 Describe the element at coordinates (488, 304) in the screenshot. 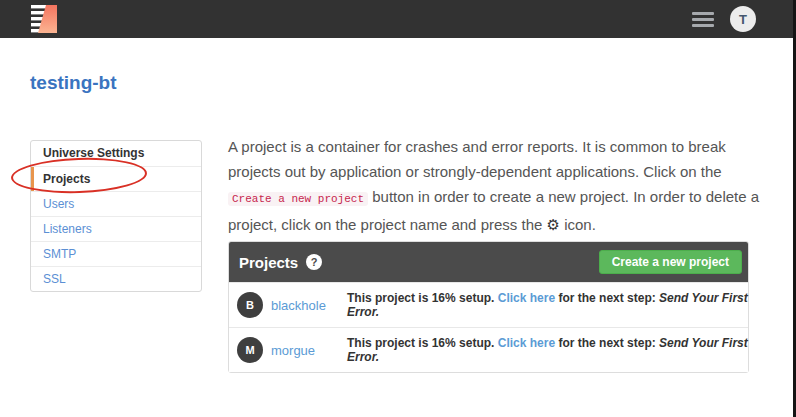

I see `project-row-blackhole: B blackhole This project is 16% setup. C…` at that location.